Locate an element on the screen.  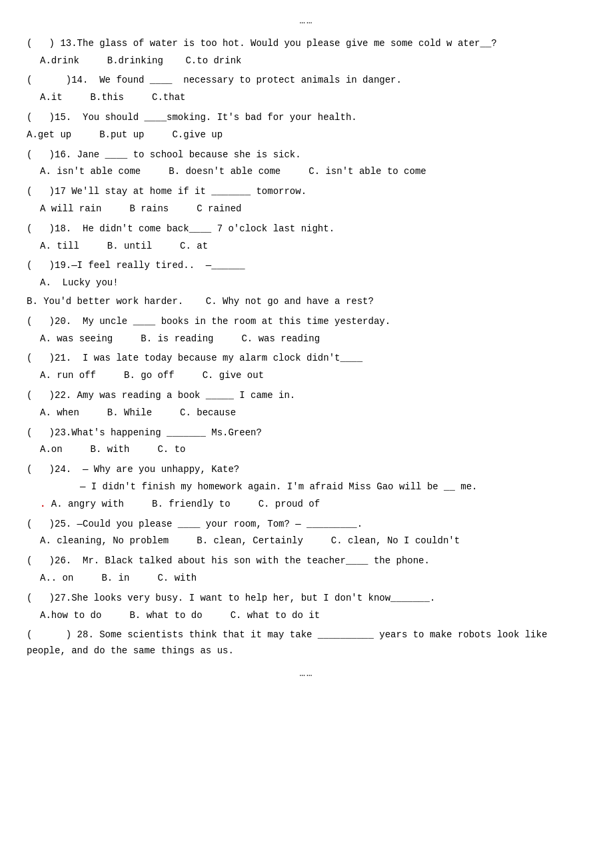
question-22: ( )22. Amy was reading a book _____ I ca… is located at coordinates (306, 405).